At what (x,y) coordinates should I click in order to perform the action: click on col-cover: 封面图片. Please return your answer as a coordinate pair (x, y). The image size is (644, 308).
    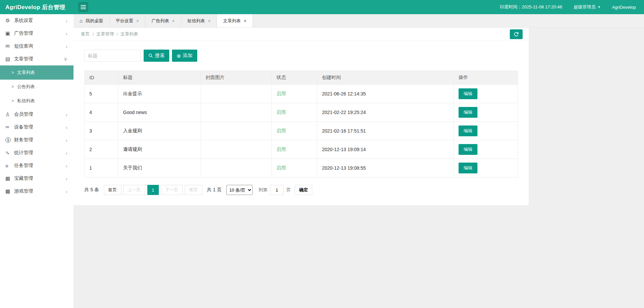
    Looking at the image, I should click on (236, 78).